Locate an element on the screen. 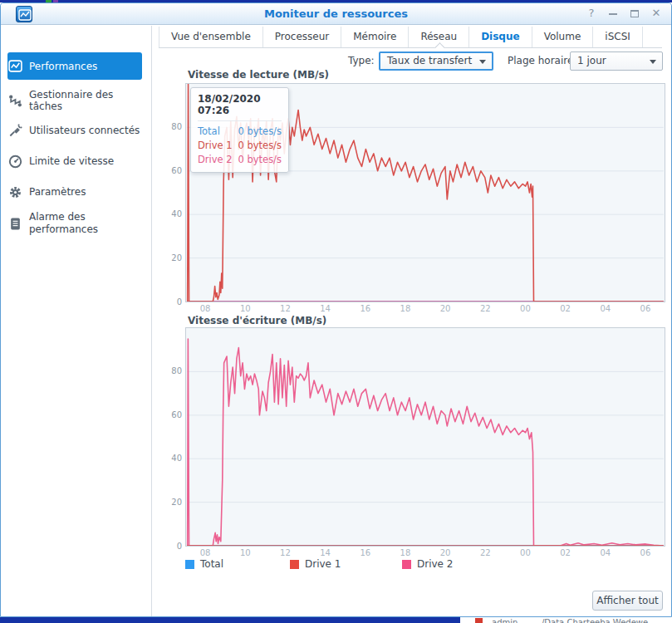  sidebar-item-label: Alarme des performances is located at coordinates (75, 223).